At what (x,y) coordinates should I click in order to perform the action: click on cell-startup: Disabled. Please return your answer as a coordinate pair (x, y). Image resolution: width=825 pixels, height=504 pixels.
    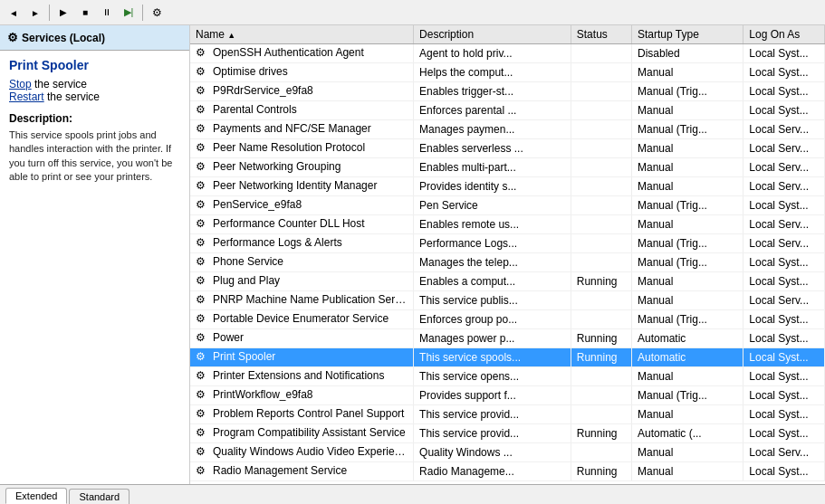
    Looking at the image, I should click on (688, 54).